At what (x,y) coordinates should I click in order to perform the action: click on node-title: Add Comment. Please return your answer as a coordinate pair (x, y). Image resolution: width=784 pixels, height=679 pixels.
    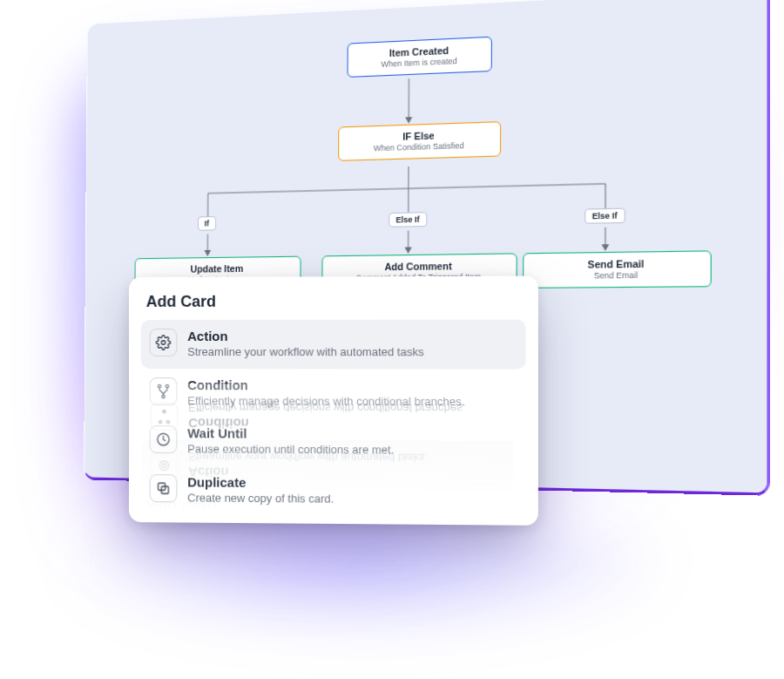
    Looking at the image, I should click on (419, 267).